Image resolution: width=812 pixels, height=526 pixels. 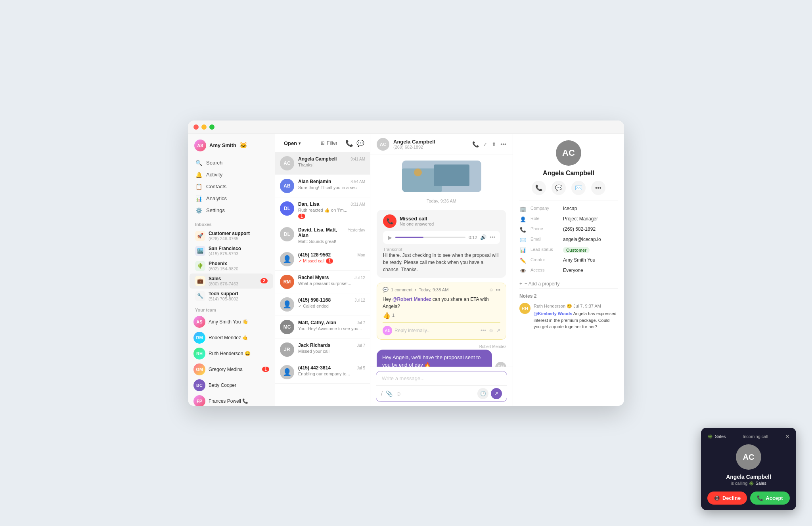 I want to click on conv-item-jack: JR Jack Richards Jul 7 Missed your call, so click(x=323, y=350).